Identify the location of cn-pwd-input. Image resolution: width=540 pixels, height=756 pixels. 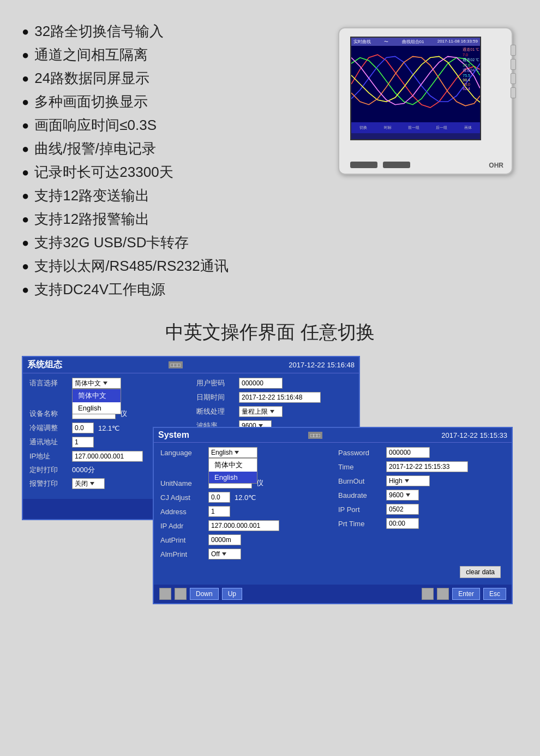
(261, 383).